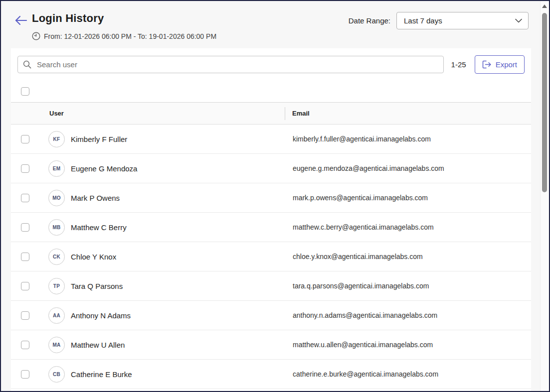  Describe the element at coordinates (99, 227) in the screenshot. I see `user-name: Matthew C Berry` at that location.